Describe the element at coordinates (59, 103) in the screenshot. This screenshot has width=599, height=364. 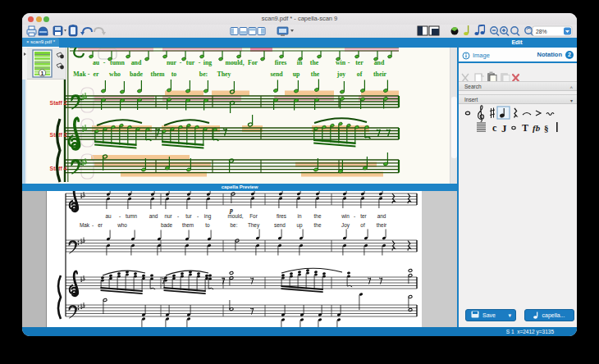
I see `svg-text: Staff 2` at that location.